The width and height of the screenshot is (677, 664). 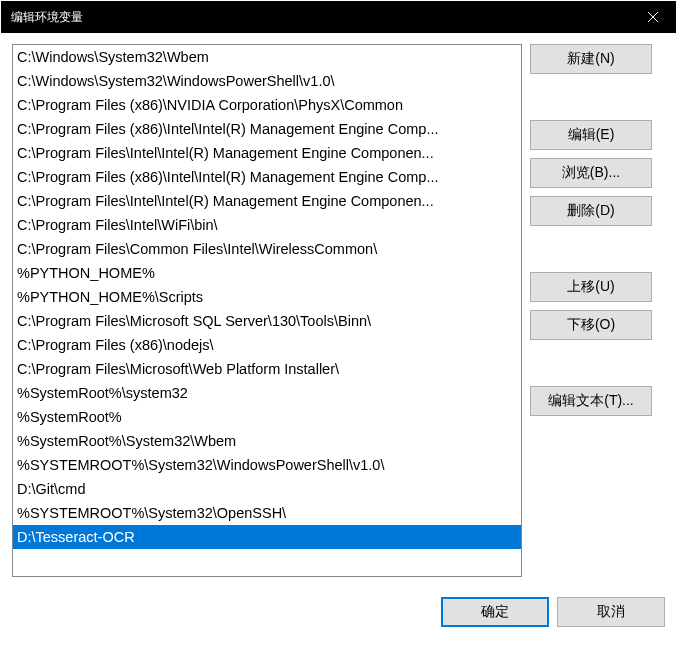 I want to click on list-item: C:\Program Files (x86)\NVIDIA Corporatio…, so click(x=267, y=105).